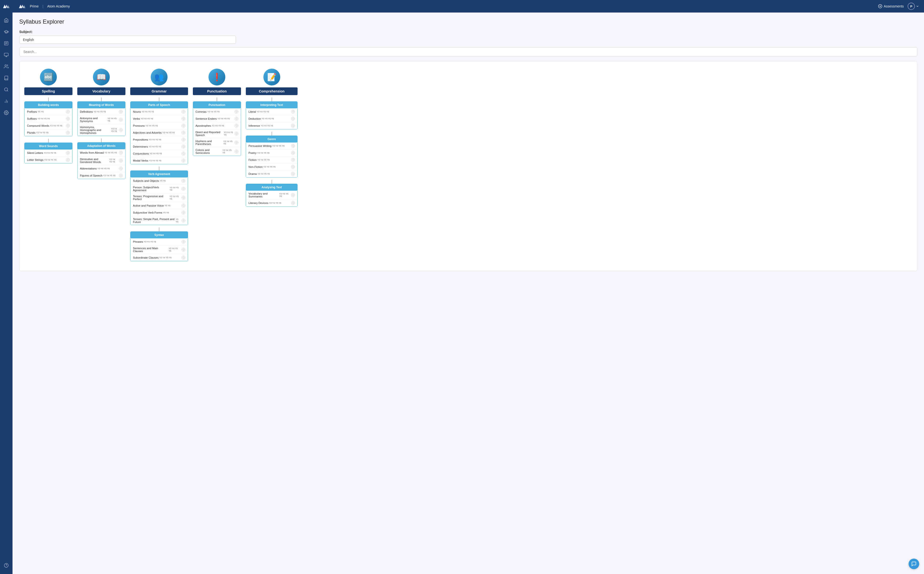  Describe the element at coordinates (272, 118) in the screenshot. I see `list-item: DeductionY3 Y4 Y5 Y6ⓘ` at that location.